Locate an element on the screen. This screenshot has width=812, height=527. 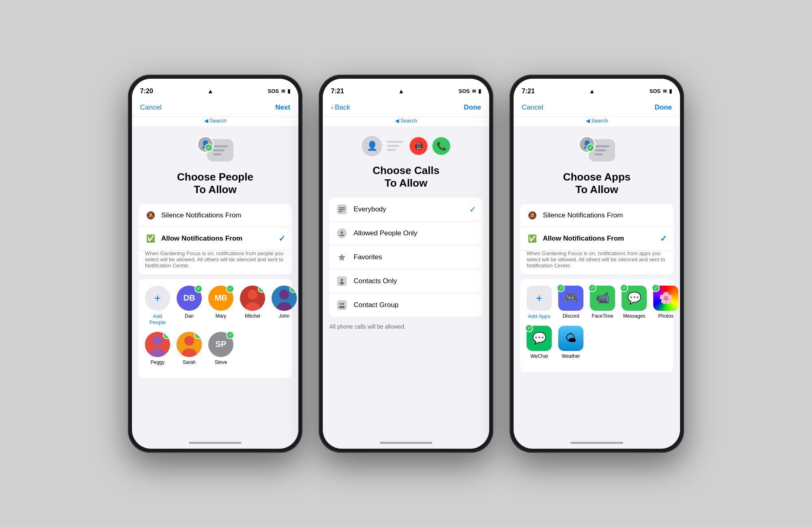
allowed-people-label: Allowed People Only is located at coordinates (415, 233).